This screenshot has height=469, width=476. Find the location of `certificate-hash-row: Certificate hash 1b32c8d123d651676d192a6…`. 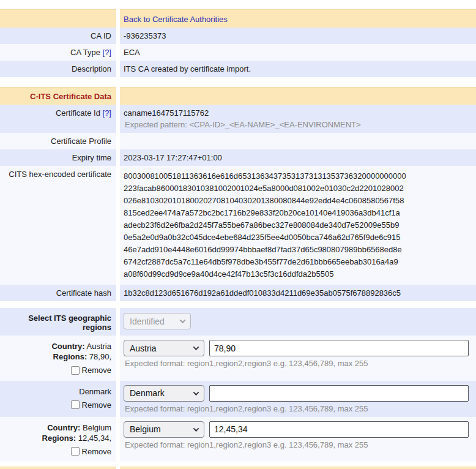

certificate-hash-row: Certificate hash 1b32c8d123d651676d192a6… is located at coordinates (238, 293).